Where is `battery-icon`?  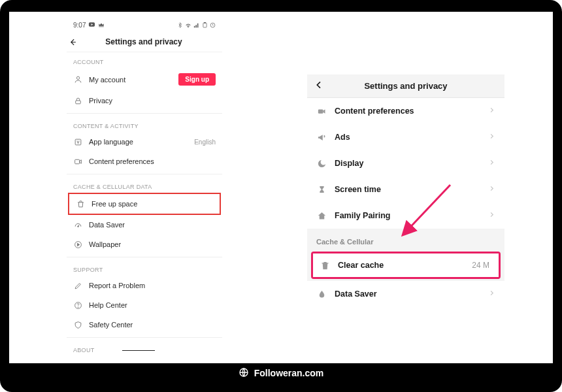 battery-icon is located at coordinates (205, 25).